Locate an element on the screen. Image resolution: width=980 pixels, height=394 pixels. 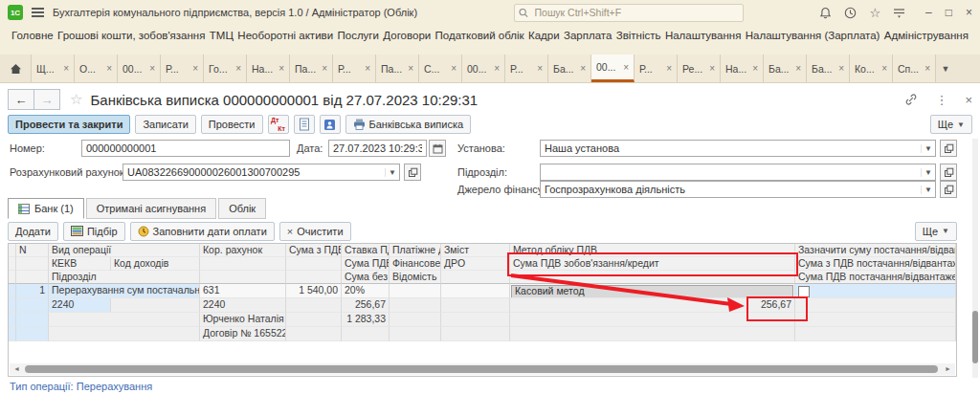
menu-item: Головне is located at coordinates (33, 35).